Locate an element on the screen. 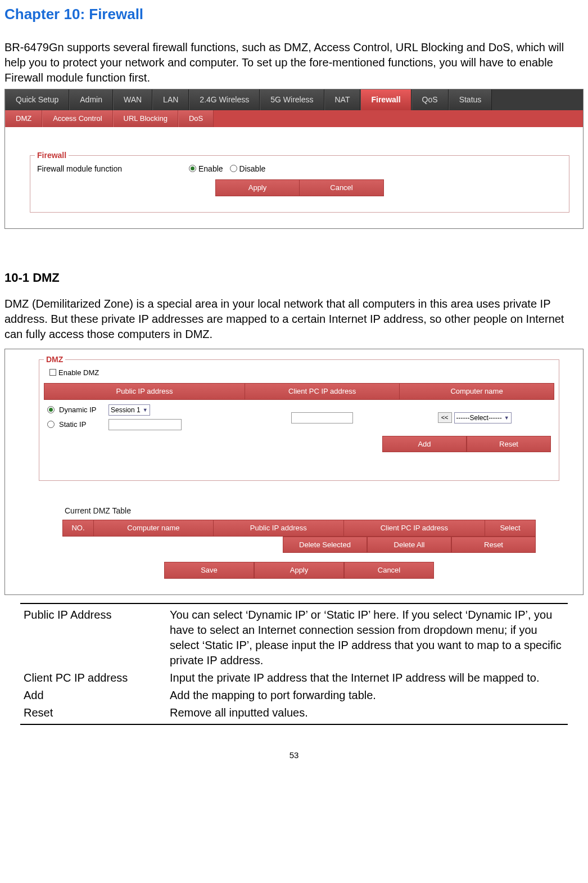  tab-lan: LAN is located at coordinates (171, 100).